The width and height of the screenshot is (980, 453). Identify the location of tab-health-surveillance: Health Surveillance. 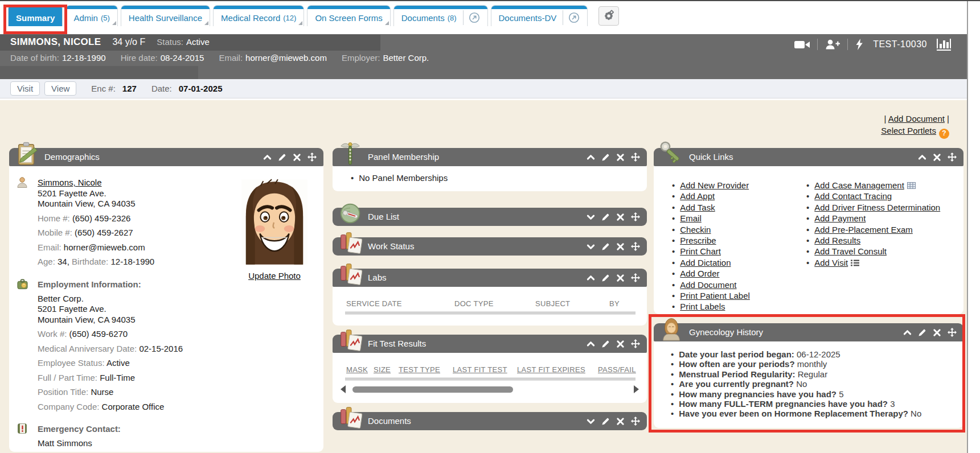
(165, 16).